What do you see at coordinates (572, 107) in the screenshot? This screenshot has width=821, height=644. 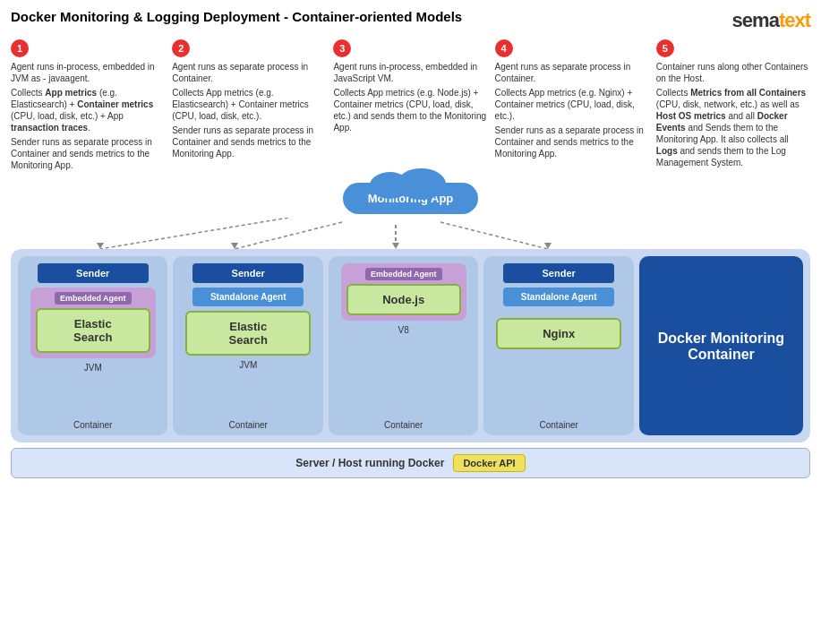 I see `desc-col-4: 4 Agent runs as separate process in Cont…` at bounding box center [572, 107].